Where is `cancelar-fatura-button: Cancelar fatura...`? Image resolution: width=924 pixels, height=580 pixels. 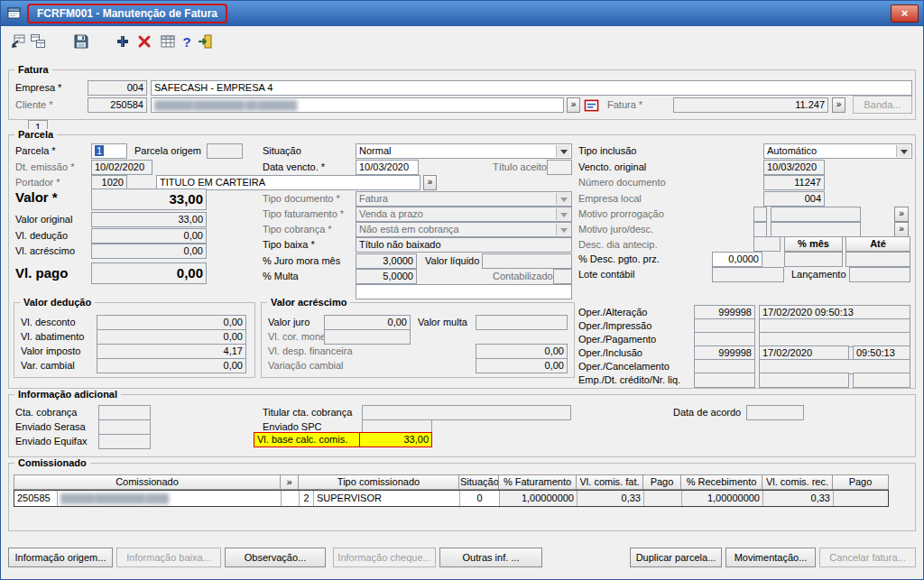
cancelar-fatura-button: Cancelar fatura... is located at coordinates (868, 557).